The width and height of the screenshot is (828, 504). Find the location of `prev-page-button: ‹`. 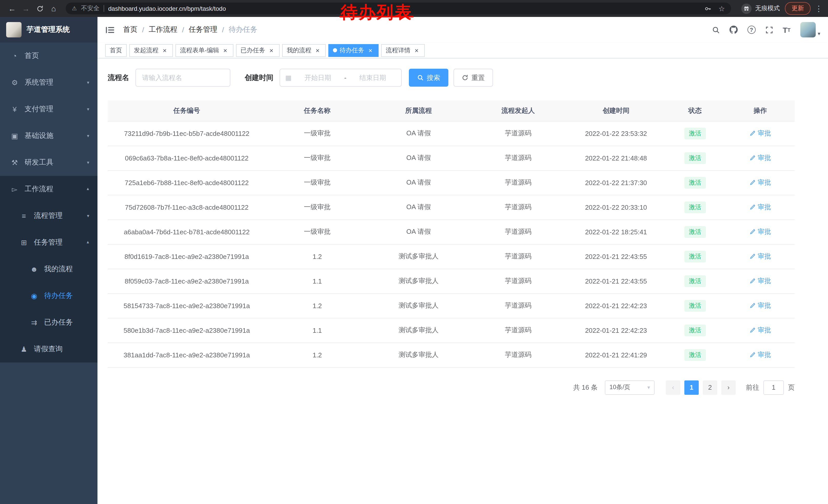

prev-page-button: ‹ is located at coordinates (673, 387).